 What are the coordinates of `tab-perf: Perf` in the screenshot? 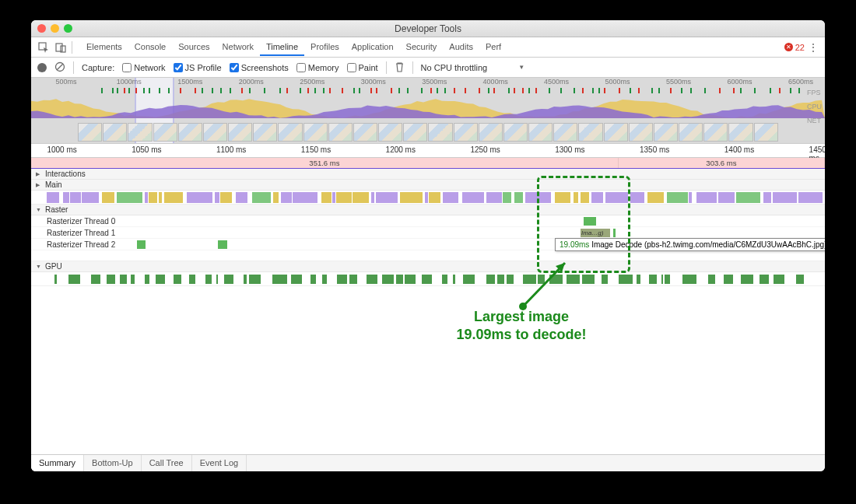 It's located at (493, 47).